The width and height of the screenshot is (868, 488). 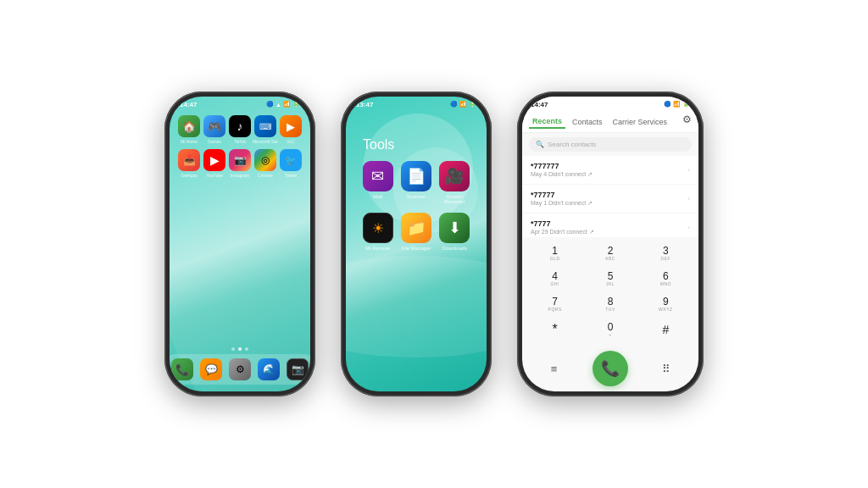 I want to click on app-filemanager: 📁 File Manager, so click(x=416, y=232).